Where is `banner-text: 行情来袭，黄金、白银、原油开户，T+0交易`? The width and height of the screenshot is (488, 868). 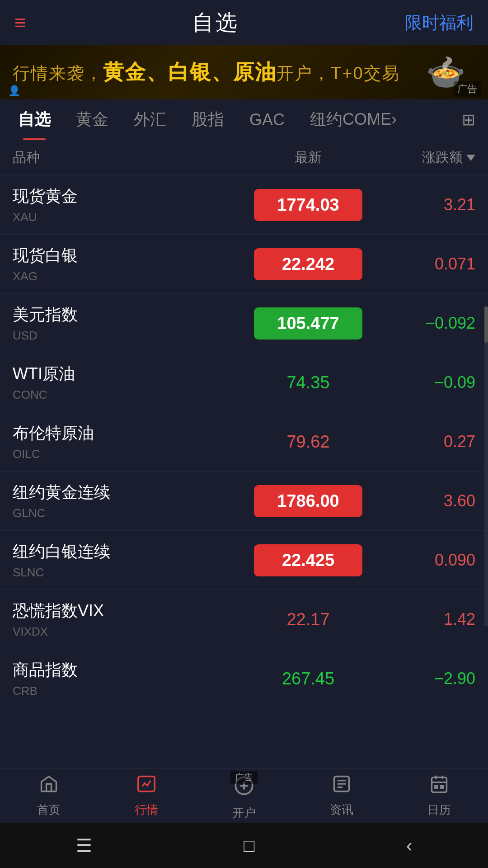 banner-text: 行情来袭，黄金、白银、原油开户，T+0交易 is located at coordinates (206, 72).